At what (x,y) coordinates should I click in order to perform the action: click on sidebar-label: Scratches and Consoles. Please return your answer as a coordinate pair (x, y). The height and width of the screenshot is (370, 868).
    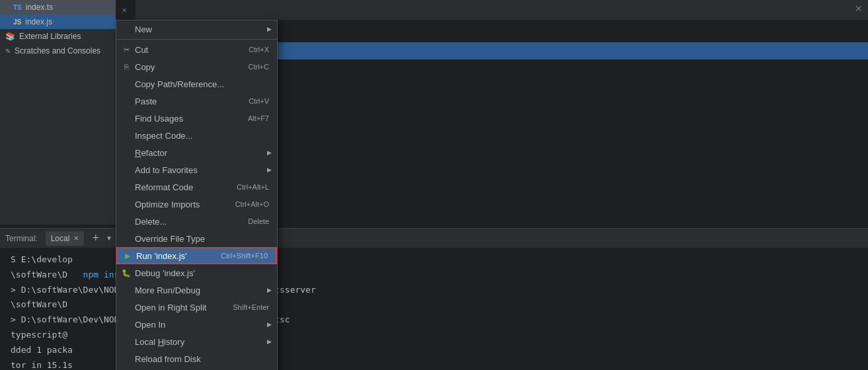
    Looking at the image, I should click on (58, 51).